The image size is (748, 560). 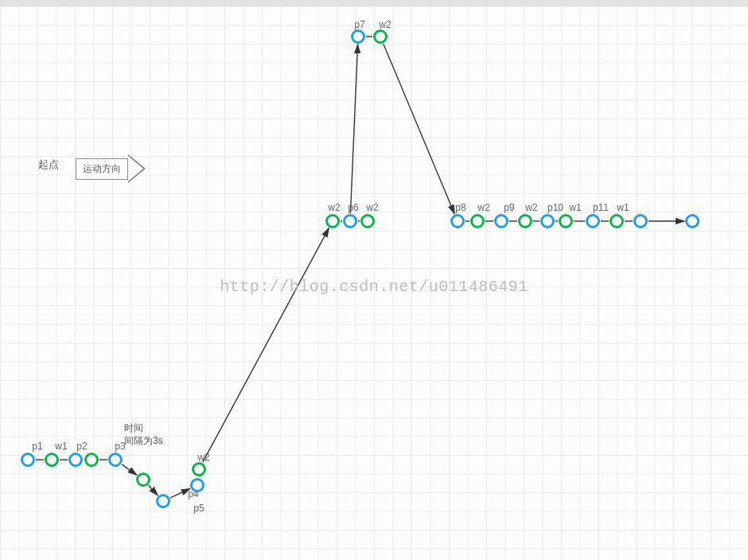 I want to click on node-label: p1, so click(x=37, y=446).